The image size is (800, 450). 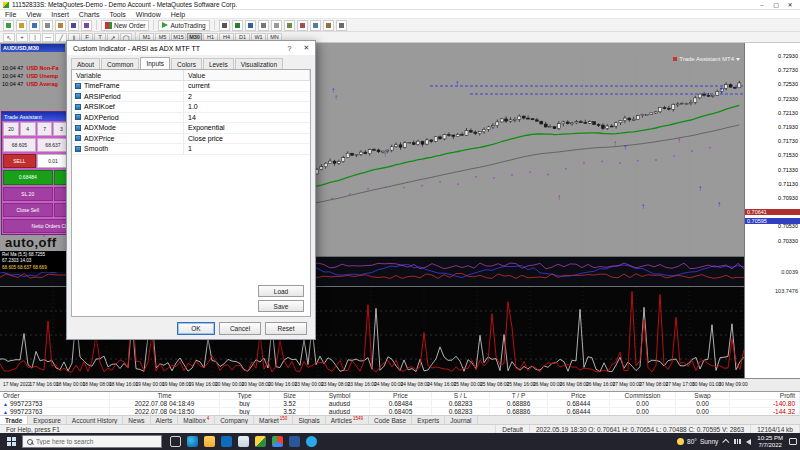 What do you see at coordinates (698, 442) in the screenshot?
I see `taskbar-weather: 80° Sunny` at bounding box center [698, 442].